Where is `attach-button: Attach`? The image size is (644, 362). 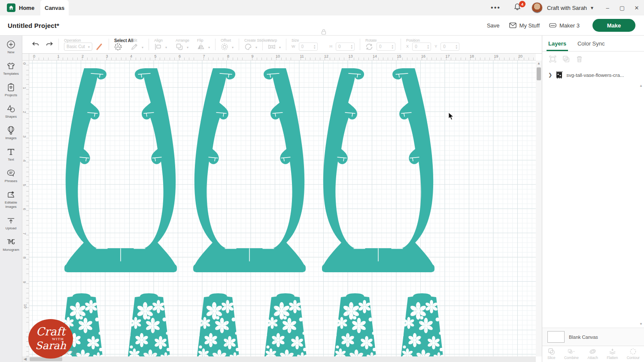
attach-button: Attach is located at coordinates (593, 354).